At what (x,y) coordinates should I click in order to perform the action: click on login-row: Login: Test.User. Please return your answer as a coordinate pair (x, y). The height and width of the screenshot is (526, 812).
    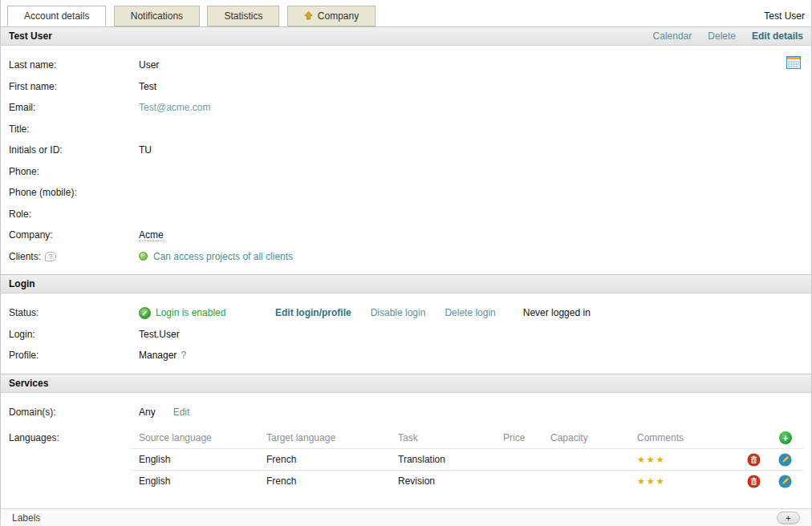
    Looking at the image, I should click on (406, 335).